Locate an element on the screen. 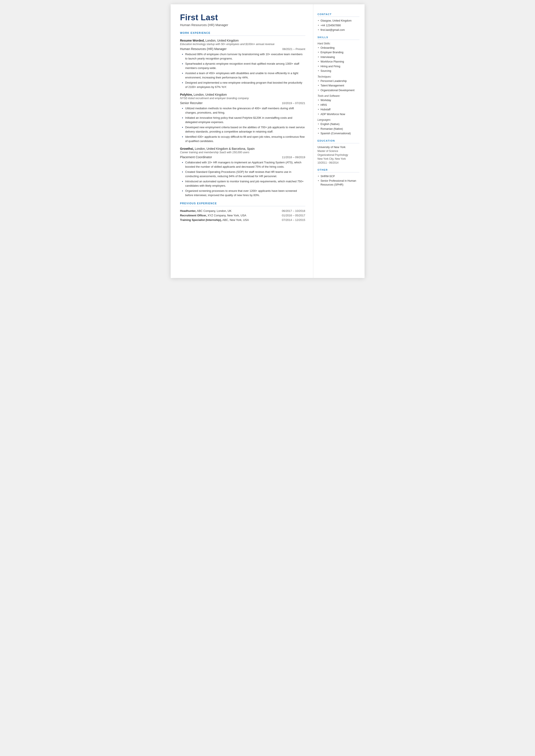 This screenshot has height=756, width=535. sidebar: CONTACT Glasgow, United Kingdom +44 1234… is located at coordinates (339, 141).